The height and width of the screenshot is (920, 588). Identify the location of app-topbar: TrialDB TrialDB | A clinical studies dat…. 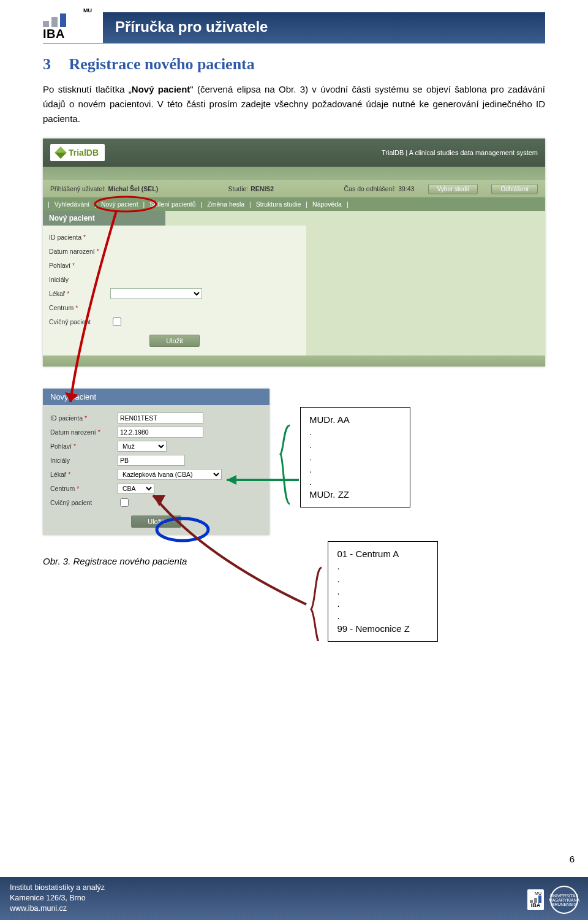
(294, 153).